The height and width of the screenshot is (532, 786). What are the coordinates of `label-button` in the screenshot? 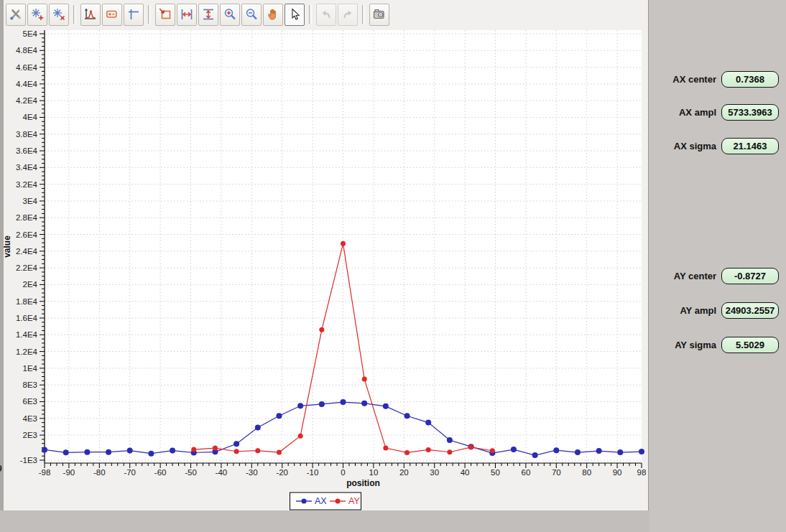 It's located at (112, 14).